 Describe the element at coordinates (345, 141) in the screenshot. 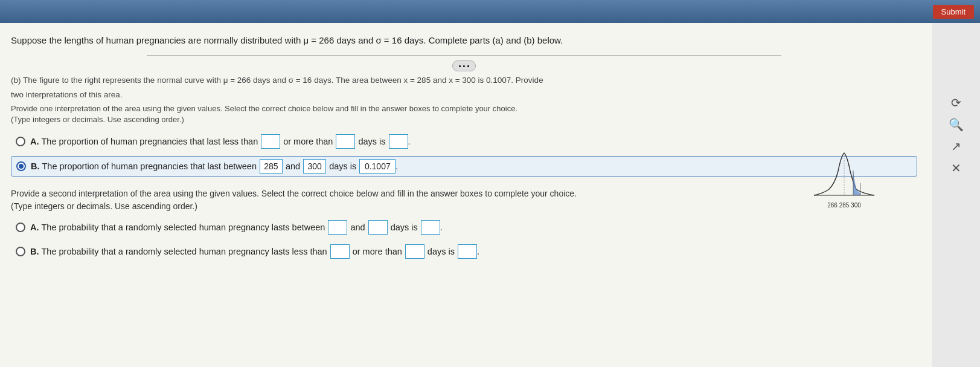

I see `option-a-box2` at that location.